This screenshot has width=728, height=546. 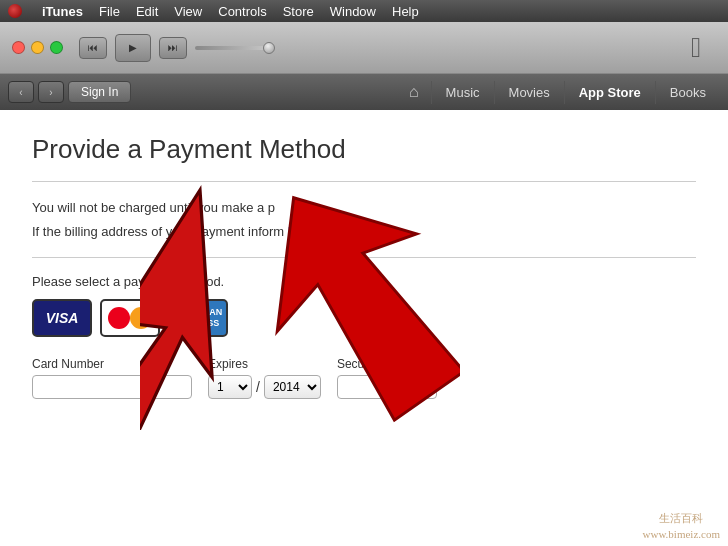 What do you see at coordinates (364, 92) in the screenshot?
I see `nav-bar: ‹ › Sign In ⌂ Music Movies App Store Boo…` at bounding box center [364, 92].